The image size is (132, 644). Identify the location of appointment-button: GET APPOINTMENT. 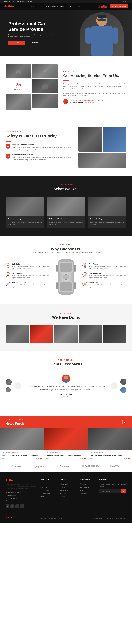
(119, 6).